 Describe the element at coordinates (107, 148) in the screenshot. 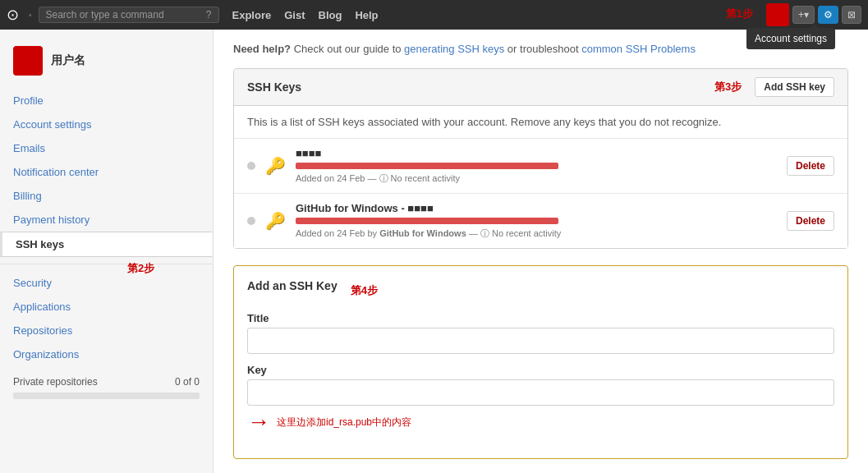

I see `sidebar-item-emails: Emails` at that location.